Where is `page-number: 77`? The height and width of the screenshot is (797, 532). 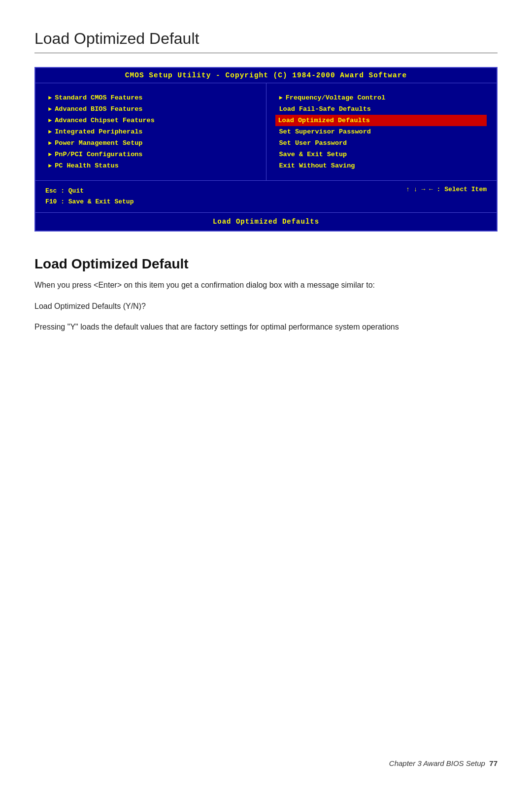 page-number: 77 is located at coordinates (494, 764).